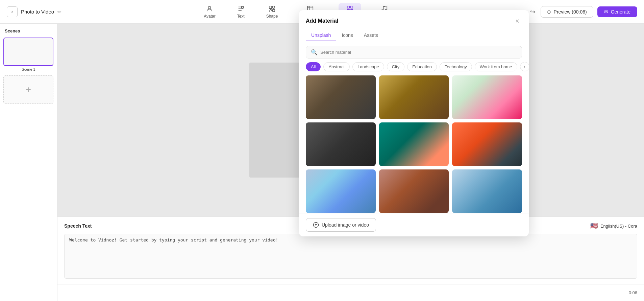 The image size is (644, 301). What do you see at coordinates (341, 97) in the screenshot?
I see `image-item-tent` at bounding box center [341, 97].